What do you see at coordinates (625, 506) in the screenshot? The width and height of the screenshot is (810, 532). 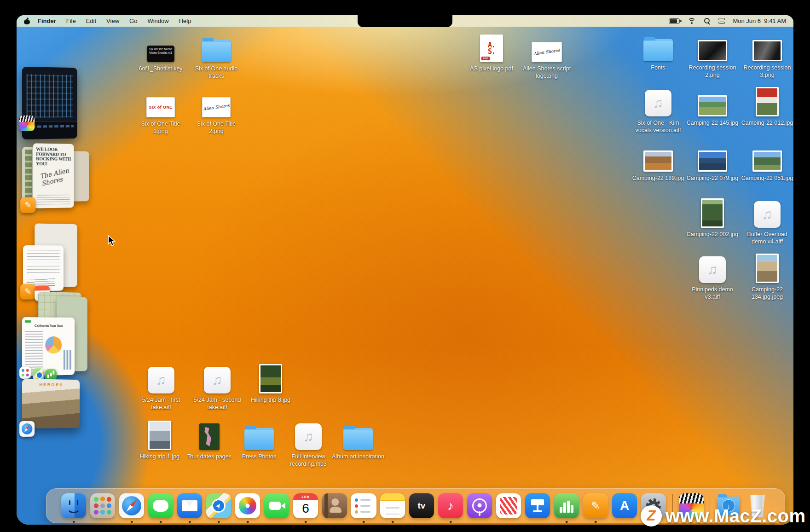 I see `app-store-letter: A` at bounding box center [625, 506].